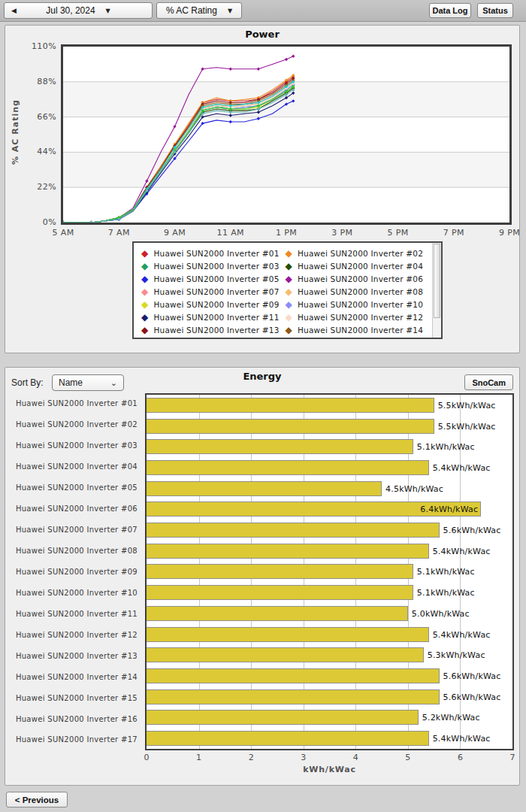 Image resolution: width=526 pixels, height=812 pixels. Describe the element at coordinates (263, 11) in the screenshot. I see `toolbar: ◀ Jul 30, 2024 ▼ % AC Rating ▼ Data Log …` at that location.